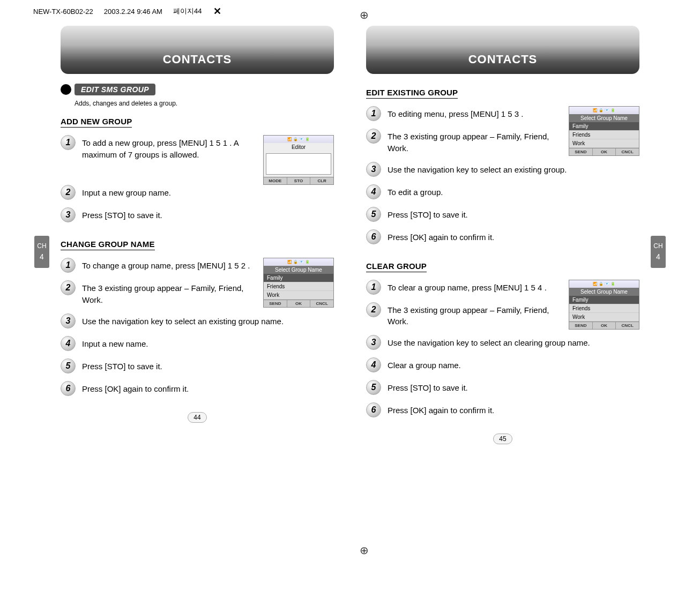 This screenshot has height=605, width=700. Describe the element at coordinates (513, 342) in the screenshot. I see `step-text: Use the navigation key to select an clea…` at that location.